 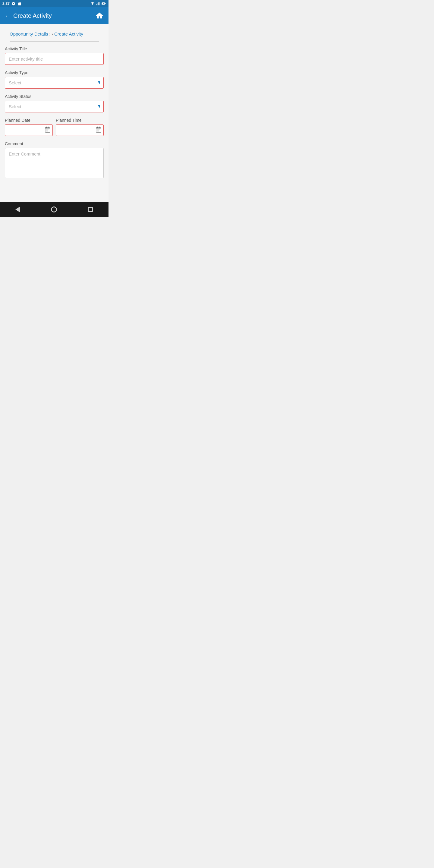 What do you see at coordinates (29, 130) in the screenshot?
I see `planned-date-input-wrapper: 03/10/2019` at bounding box center [29, 130].